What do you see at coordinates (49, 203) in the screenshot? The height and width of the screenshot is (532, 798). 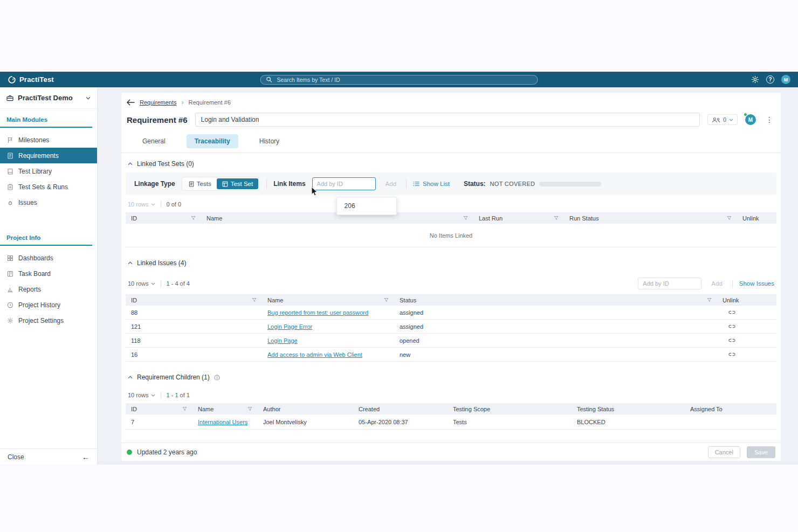 I see `sidebar-item-issues: Issues` at bounding box center [49, 203].